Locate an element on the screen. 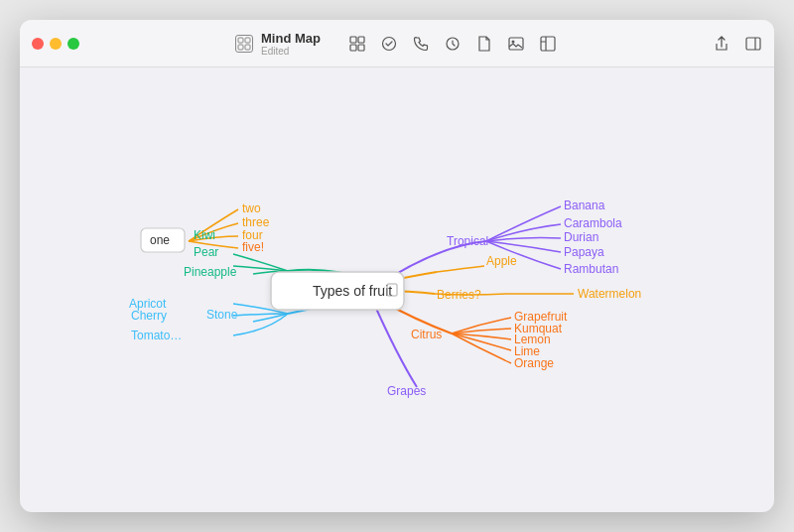  svg-text: five! is located at coordinates (253, 247).